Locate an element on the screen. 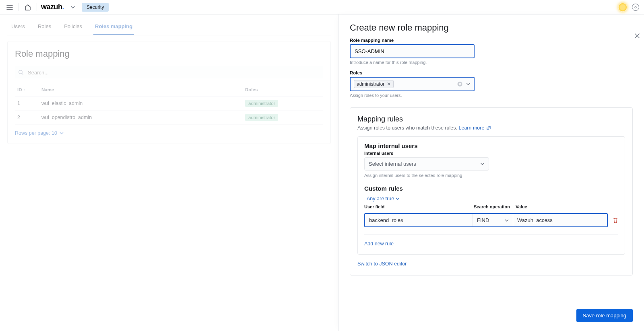 This screenshot has height=331, width=644. map-internal-title: Map internal users is located at coordinates (491, 146).